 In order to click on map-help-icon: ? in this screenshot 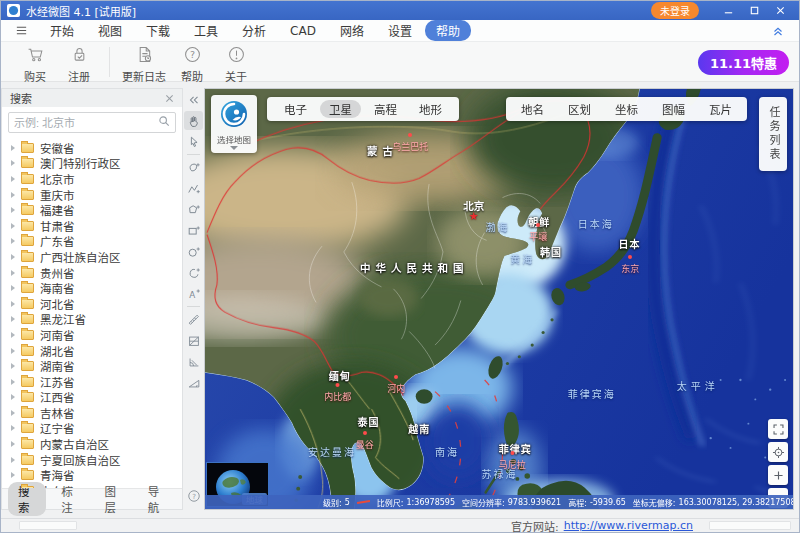, I will do `click(194, 496)`.